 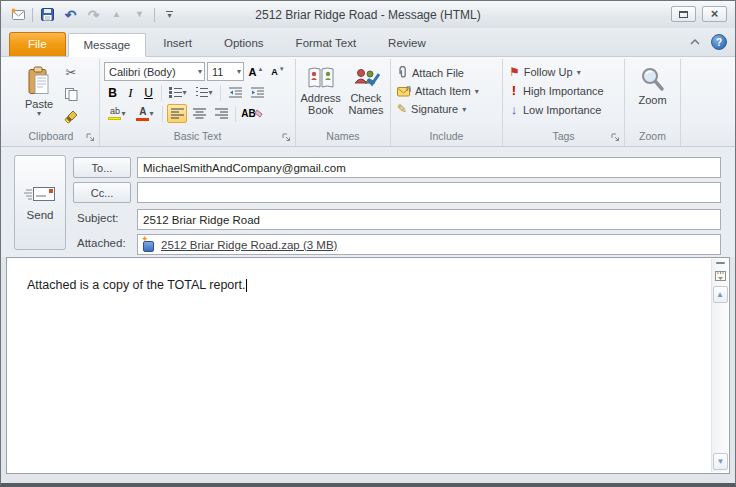 I want to click on send-button: Send, so click(x=40, y=202).